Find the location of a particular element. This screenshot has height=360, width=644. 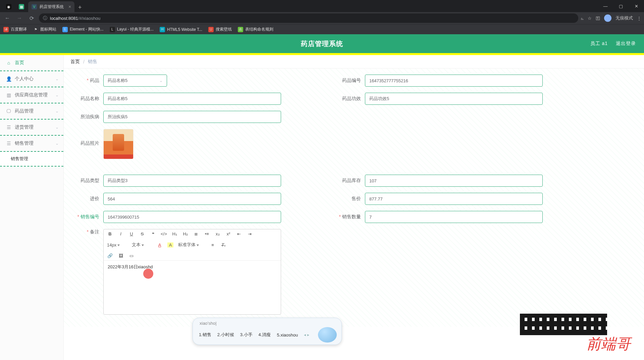

block-type-select: 文本▾ is located at coordinates (142, 245).